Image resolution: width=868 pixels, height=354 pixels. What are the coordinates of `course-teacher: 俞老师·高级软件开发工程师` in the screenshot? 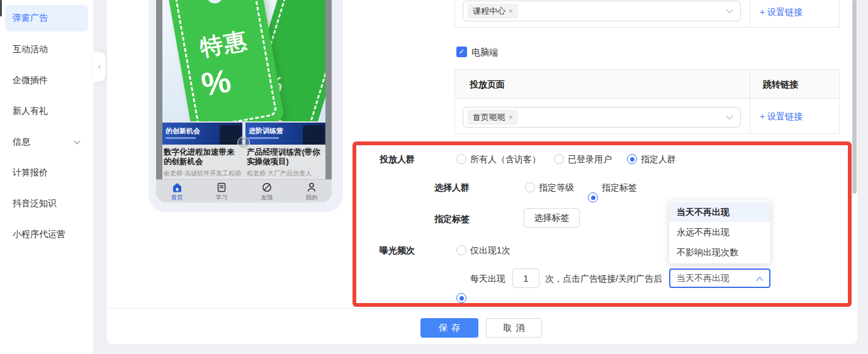 It's located at (203, 174).